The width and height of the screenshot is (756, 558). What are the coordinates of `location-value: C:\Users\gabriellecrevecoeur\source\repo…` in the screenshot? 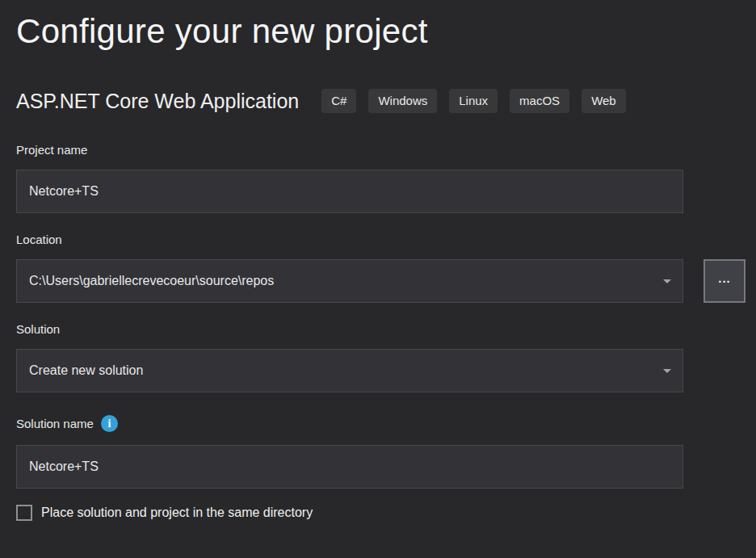 It's located at (152, 281).